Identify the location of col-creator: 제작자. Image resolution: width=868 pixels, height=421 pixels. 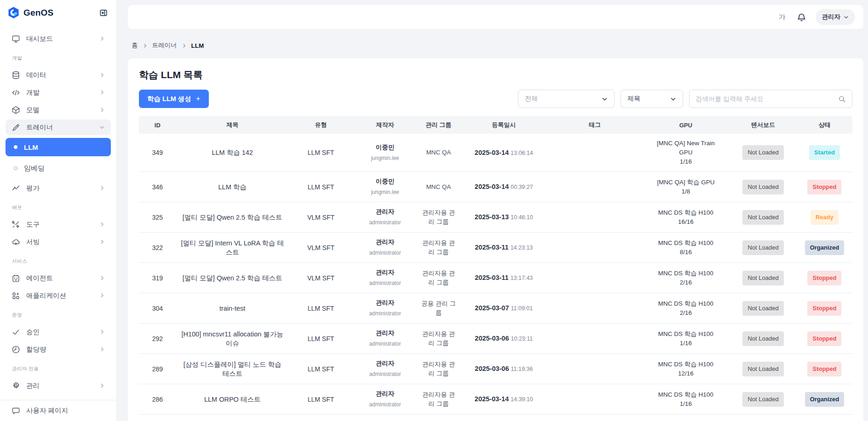
(385, 125).